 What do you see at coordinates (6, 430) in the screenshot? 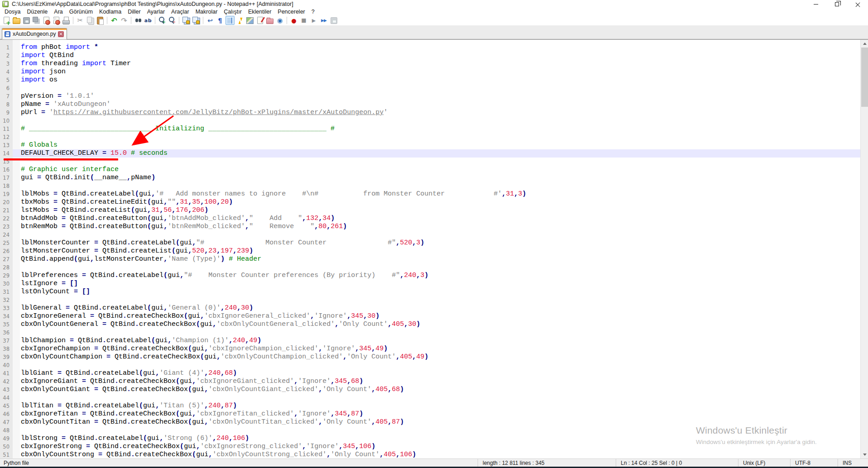
I see `line-number: 48` at bounding box center [6, 430].